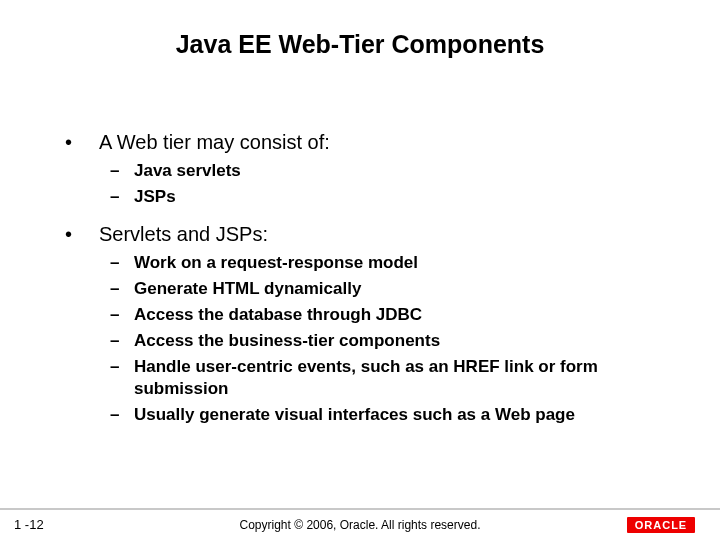 This screenshot has height=540, width=720. Describe the element at coordinates (360, 524) in the screenshot. I see `footer: 1 -12 Copyright © 2006, Oracle. All righ…` at that location.